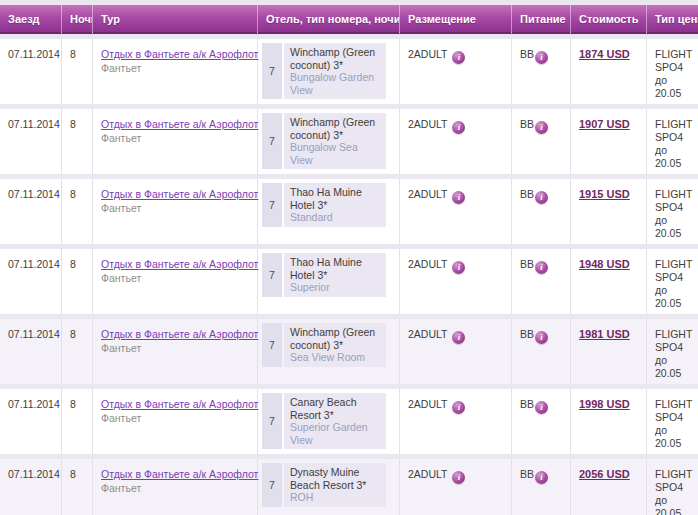 The height and width of the screenshot is (515, 698). What do you see at coordinates (335, 434) in the screenshot?
I see `room-type: Superior Garden View` at bounding box center [335, 434].